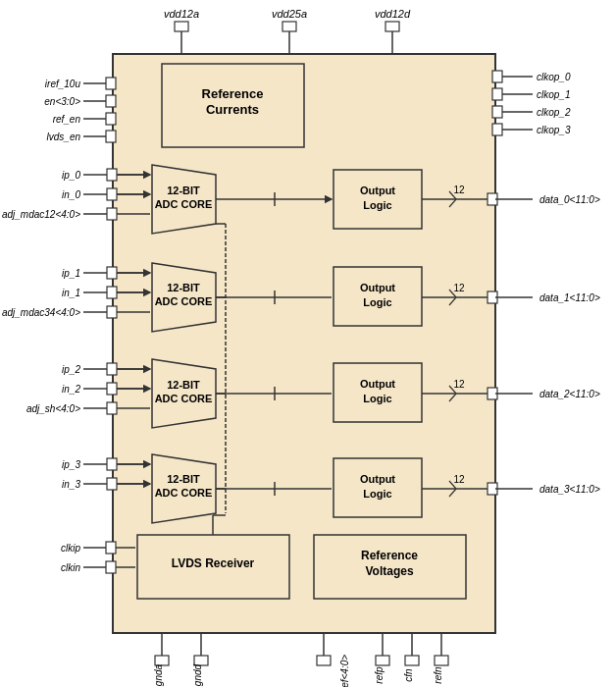 The image size is (616, 687). What do you see at coordinates (570, 489) in the screenshot?
I see `data3-label: data_3<11:0>` at bounding box center [570, 489].